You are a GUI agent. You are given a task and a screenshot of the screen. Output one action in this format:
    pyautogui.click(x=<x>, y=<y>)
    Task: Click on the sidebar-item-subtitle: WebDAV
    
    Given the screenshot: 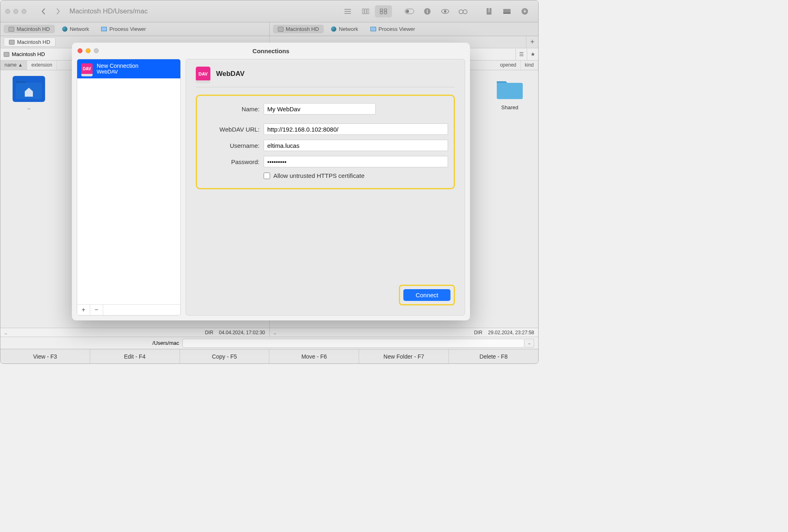 What is the action you would take?
    pyautogui.click(x=118, y=72)
    